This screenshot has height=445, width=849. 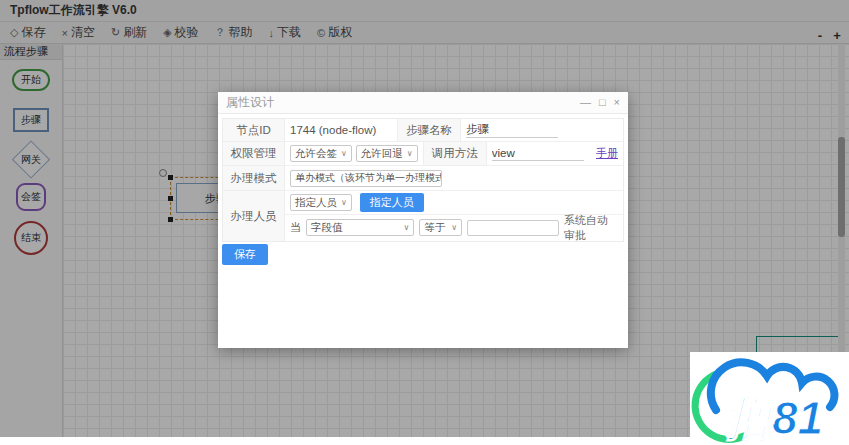 I want to click on site-watermark: 撸81, so click(x=770, y=398).